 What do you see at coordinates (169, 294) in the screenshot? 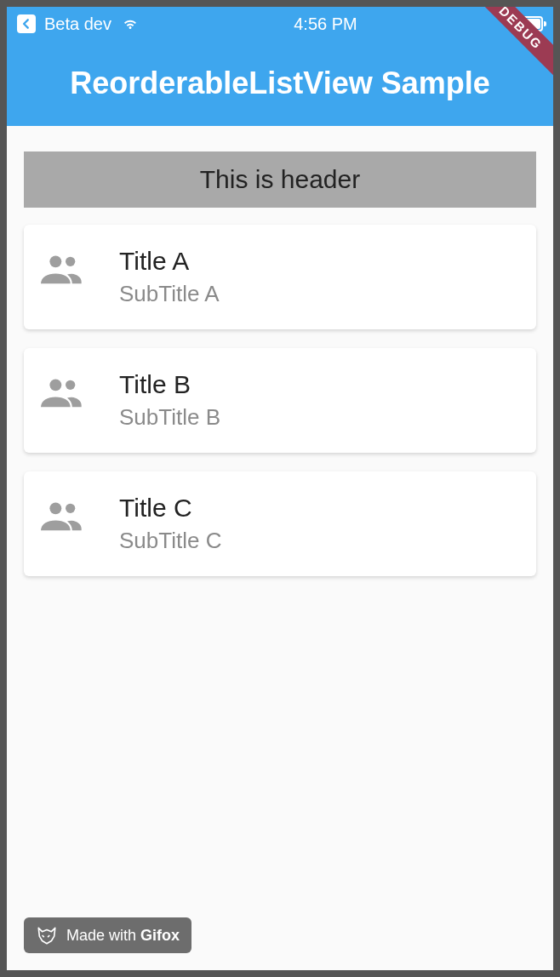
I see `list-item-subtitle: SubTitle A` at bounding box center [169, 294].